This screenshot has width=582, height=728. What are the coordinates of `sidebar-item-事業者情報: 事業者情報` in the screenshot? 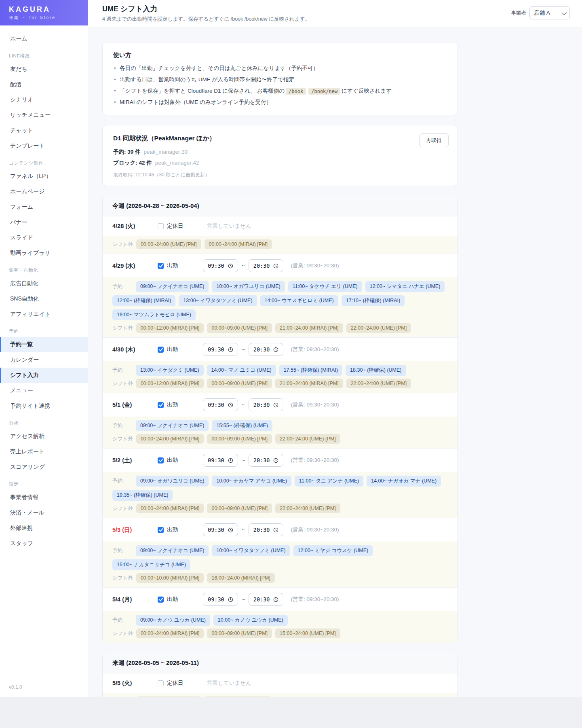 It's located at (44, 497).